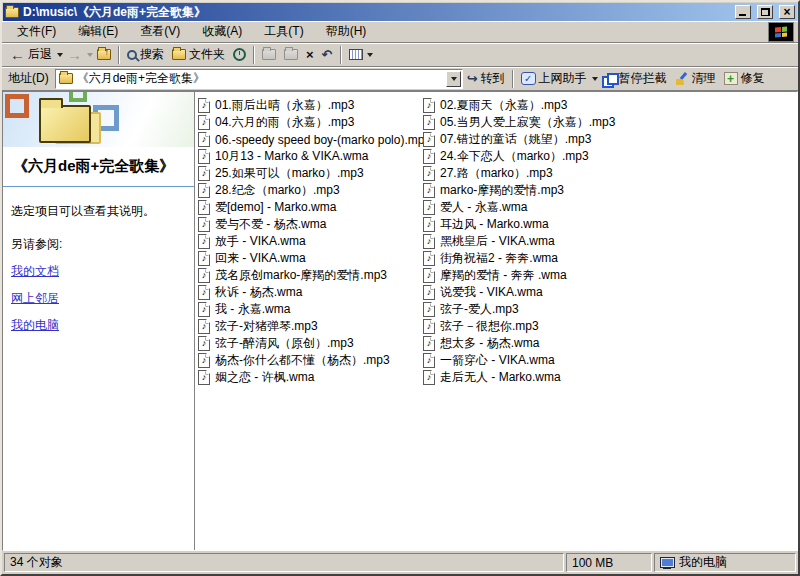 This screenshot has height=576, width=800. I want to click on web-helper-button: ✓ 上网助手, so click(554, 78).